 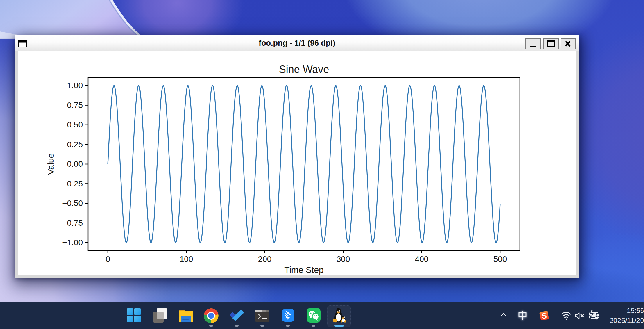 I want to click on svg-text: 1.00, so click(x=75, y=86).